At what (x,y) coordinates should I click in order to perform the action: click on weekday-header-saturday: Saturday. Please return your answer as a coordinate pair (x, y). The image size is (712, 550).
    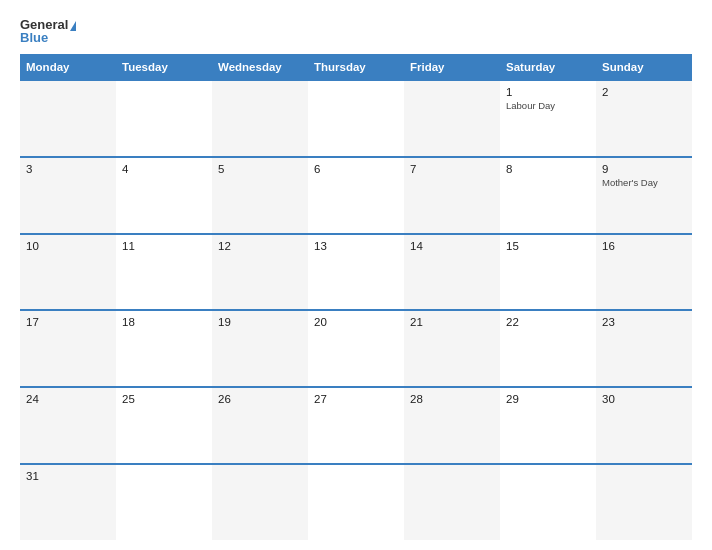
    Looking at the image, I should click on (548, 66).